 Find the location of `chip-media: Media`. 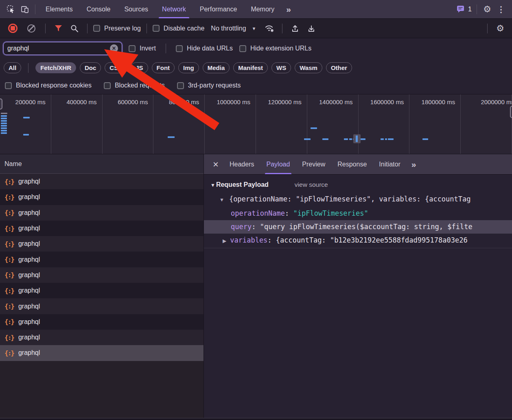

chip-media: Media is located at coordinates (217, 68).